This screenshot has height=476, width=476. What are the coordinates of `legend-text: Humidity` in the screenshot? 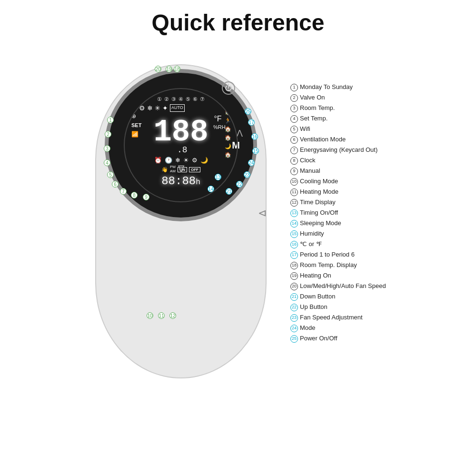 It's located at (312, 234).